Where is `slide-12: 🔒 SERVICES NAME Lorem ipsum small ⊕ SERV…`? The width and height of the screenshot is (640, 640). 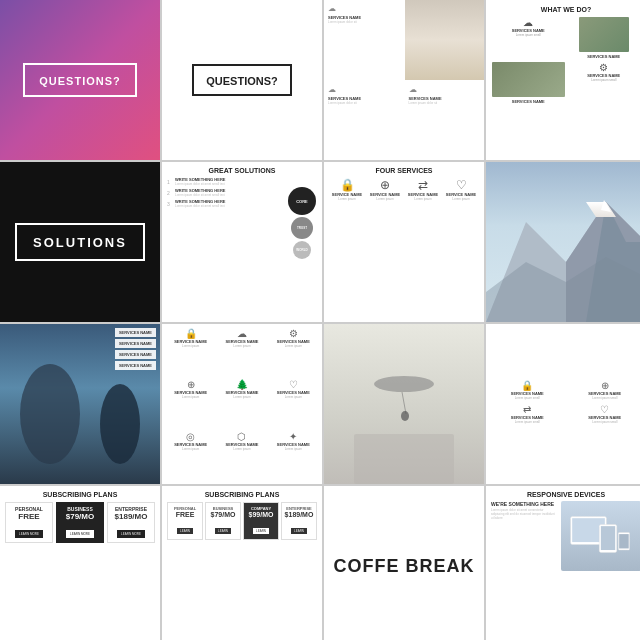
slide-12: 🔒 SERVICES NAME Lorem ipsum small ⊕ SERV… is located at coordinates (563, 404).